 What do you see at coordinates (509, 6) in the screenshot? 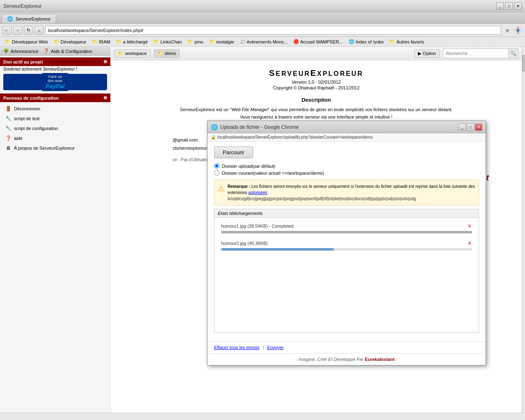
I see `maximize-button: □` at bounding box center [509, 6].